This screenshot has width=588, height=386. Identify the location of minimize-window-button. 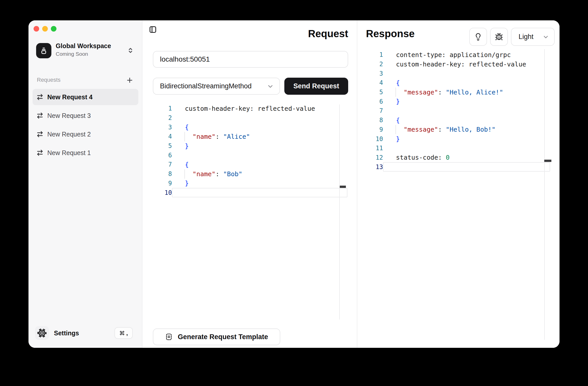
(45, 29).